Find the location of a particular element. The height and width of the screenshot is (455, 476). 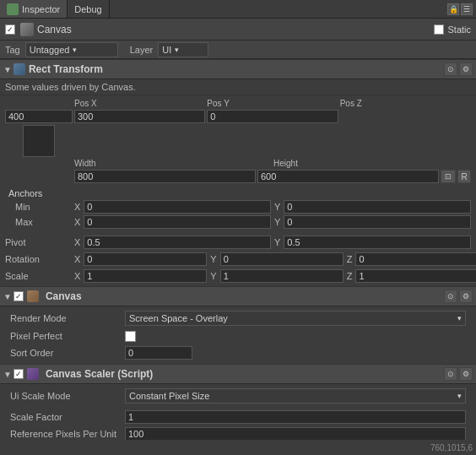

object-enabled-toggle is located at coordinates (10, 30).